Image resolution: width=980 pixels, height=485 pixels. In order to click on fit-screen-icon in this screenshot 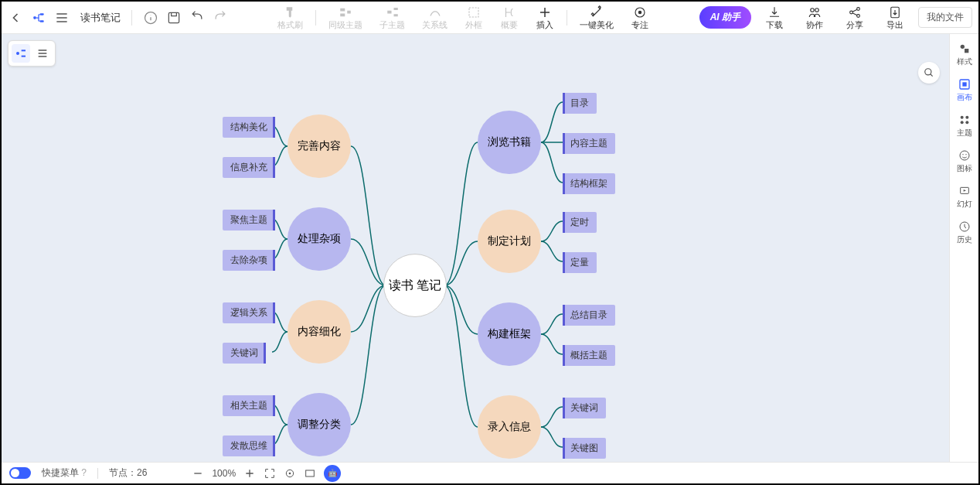, I will do `click(270, 473)`.